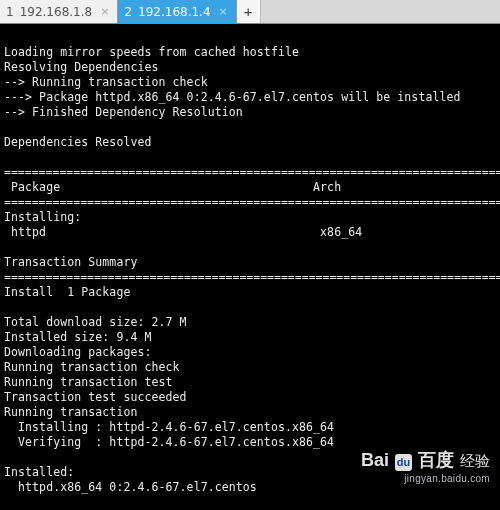  I want to click on table-header-arch: Arch, so click(327, 187).